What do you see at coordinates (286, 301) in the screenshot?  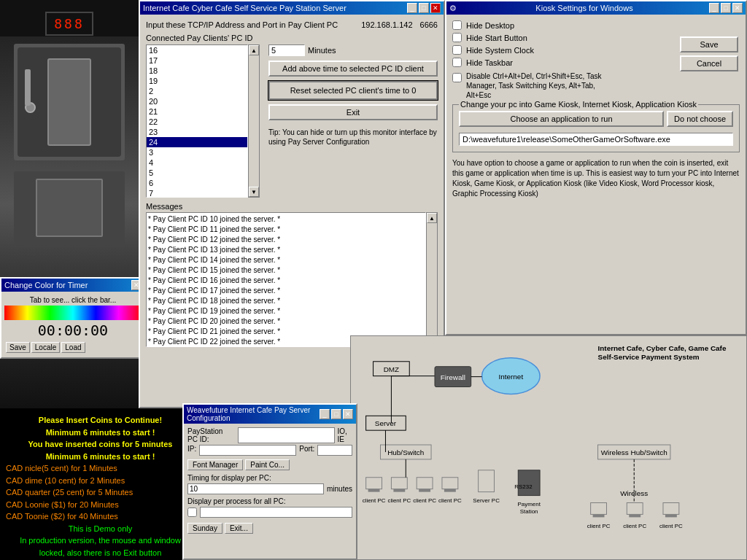 I see `message-line: * Pay Client PC ID 18 joined the server.…` at bounding box center [286, 301].